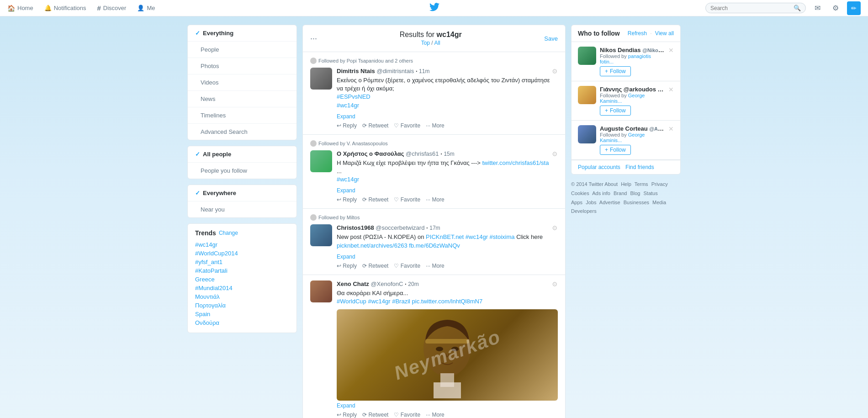 The height and width of the screenshot is (418, 868). Describe the element at coordinates (355, 228) in the screenshot. I see `author-name-2: Christos1968` at that location.